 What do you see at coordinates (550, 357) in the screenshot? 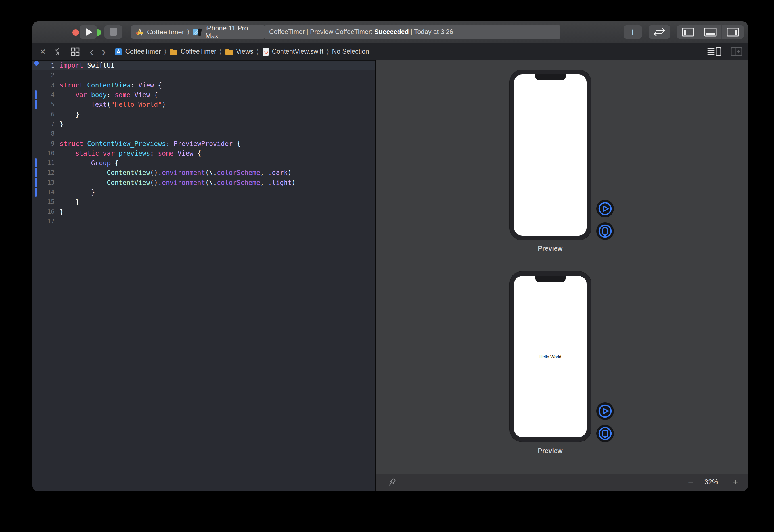
I see `preview-device-2: Hello World` at bounding box center [550, 357].